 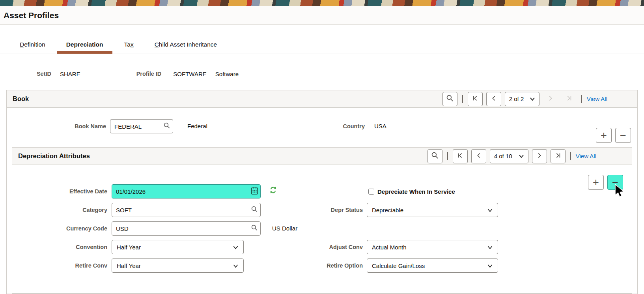 What do you see at coordinates (460, 156) in the screenshot?
I see `depr-first-button` at bounding box center [460, 156].